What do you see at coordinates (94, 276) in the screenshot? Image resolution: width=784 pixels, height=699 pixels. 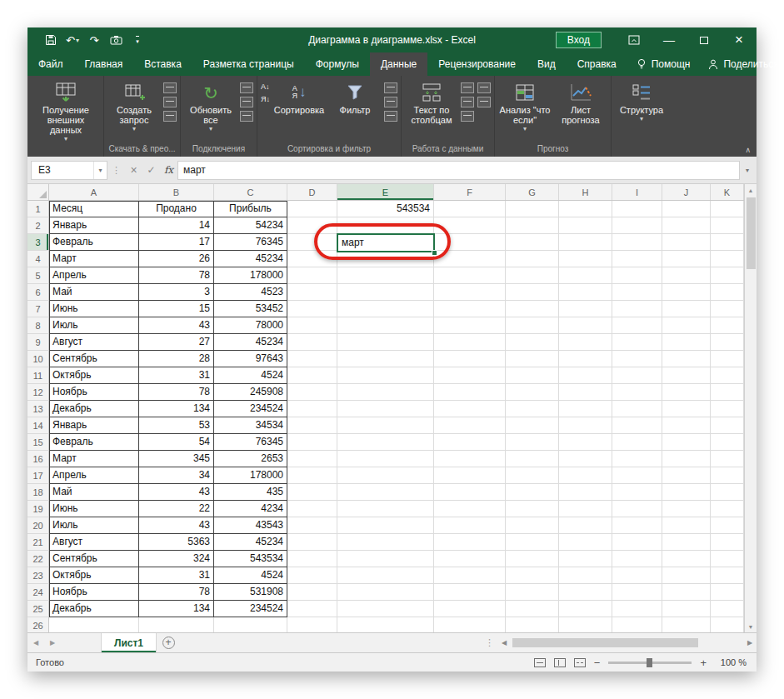 I see `cell-A5: Апрель` at bounding box center [94, 276].